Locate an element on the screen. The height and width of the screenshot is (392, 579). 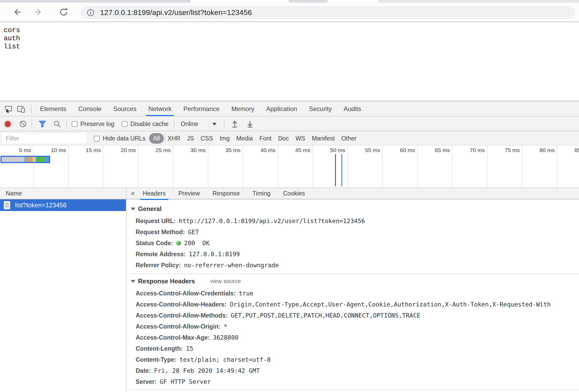
back-button is located at coordinates (17, 12).